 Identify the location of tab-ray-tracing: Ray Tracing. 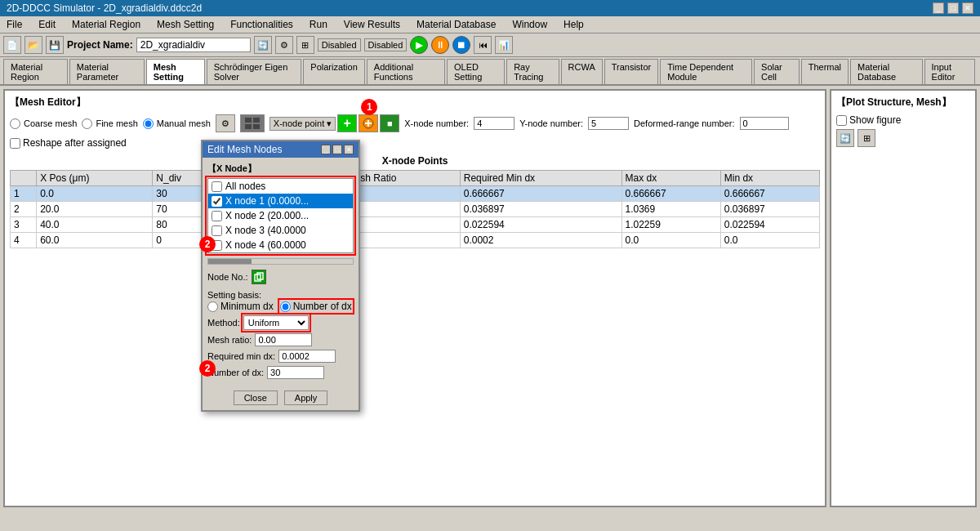
(532, 72).